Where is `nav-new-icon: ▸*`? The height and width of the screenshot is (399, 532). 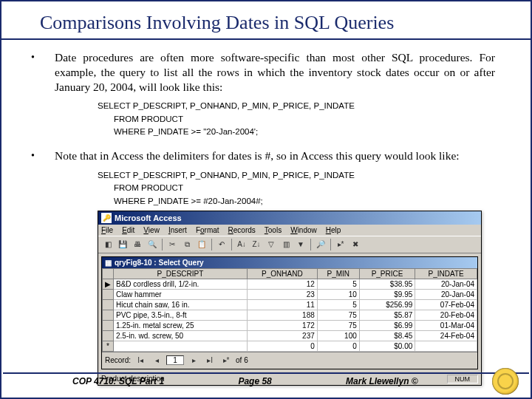
nav-new-icon: ▸* is located at coordinates (226, 361).